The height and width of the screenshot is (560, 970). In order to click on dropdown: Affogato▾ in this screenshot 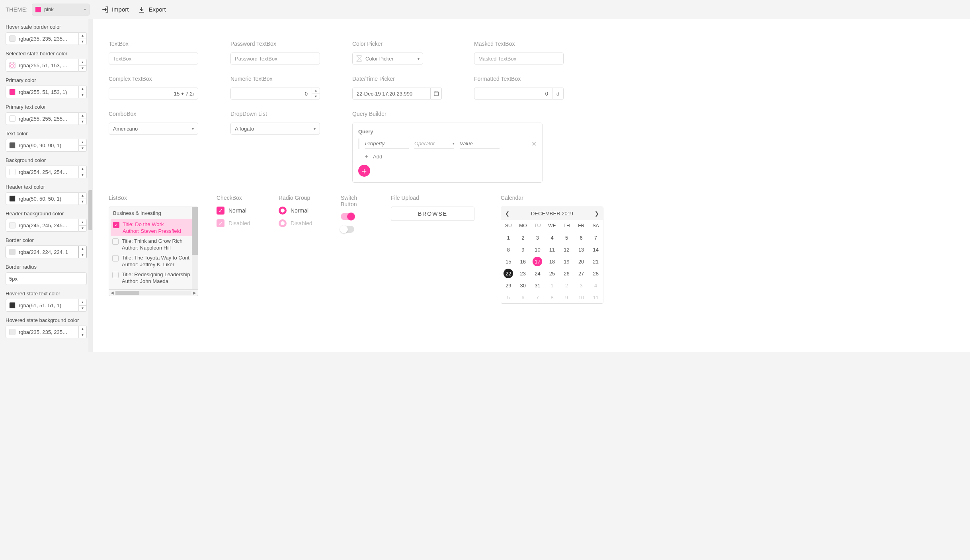, I will do `click(275, 129)`.